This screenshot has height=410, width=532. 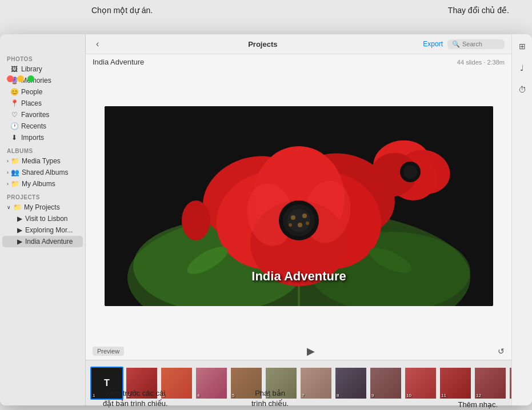 I want to click on sidebar-item-visit-lisbon: ▶ Visit to Lisbon, so click(x=42, y=219).